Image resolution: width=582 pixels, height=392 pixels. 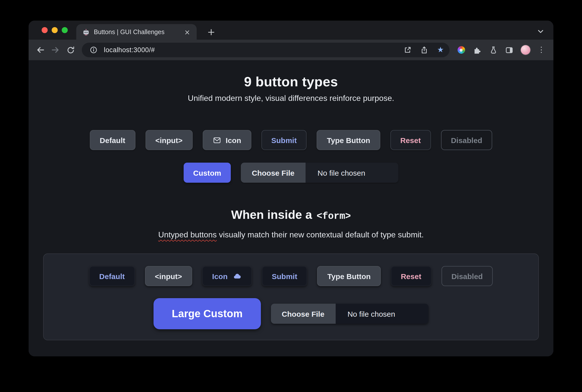 I want to click on disabled-button: Disabled, so click(x=467, y=140).